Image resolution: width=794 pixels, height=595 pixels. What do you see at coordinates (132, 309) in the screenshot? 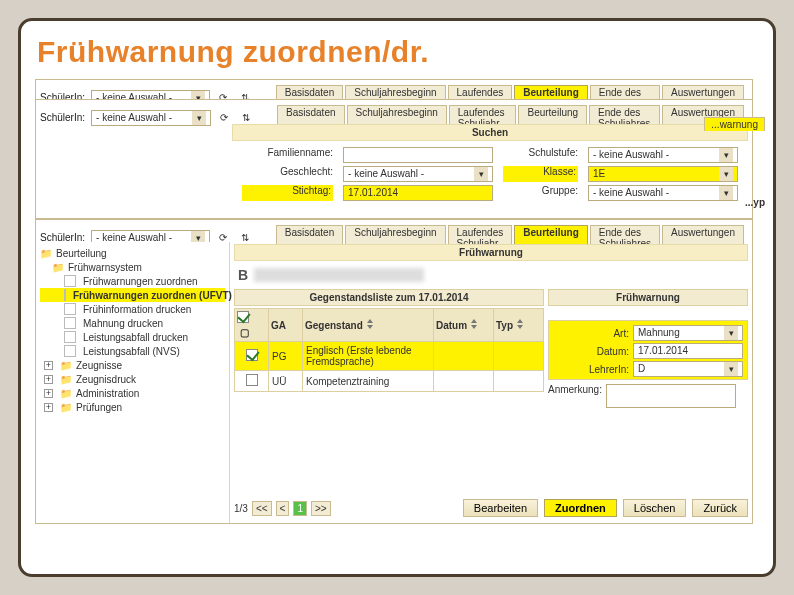
I see `tree2-item-2: Frühinformation drucken` at bounding box center [132, 309].